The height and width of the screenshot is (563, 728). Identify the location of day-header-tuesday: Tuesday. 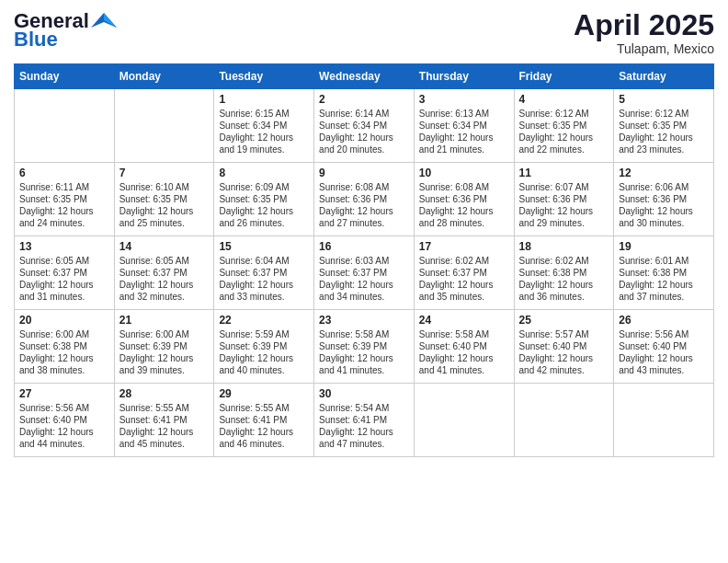
(265, 77).